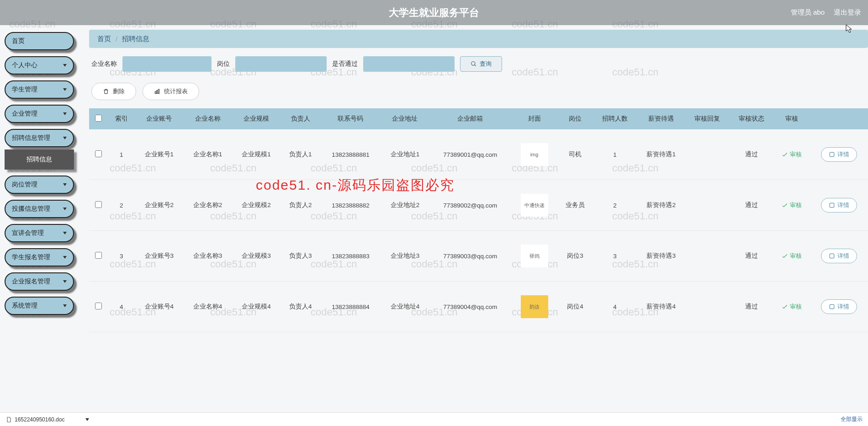 Image resolution: width=868 pixels, height=426 pixels. Describe the element at coordinates (471, 206) in the screenshot. I see `table-cell: 77389002@qq.com` at that location.